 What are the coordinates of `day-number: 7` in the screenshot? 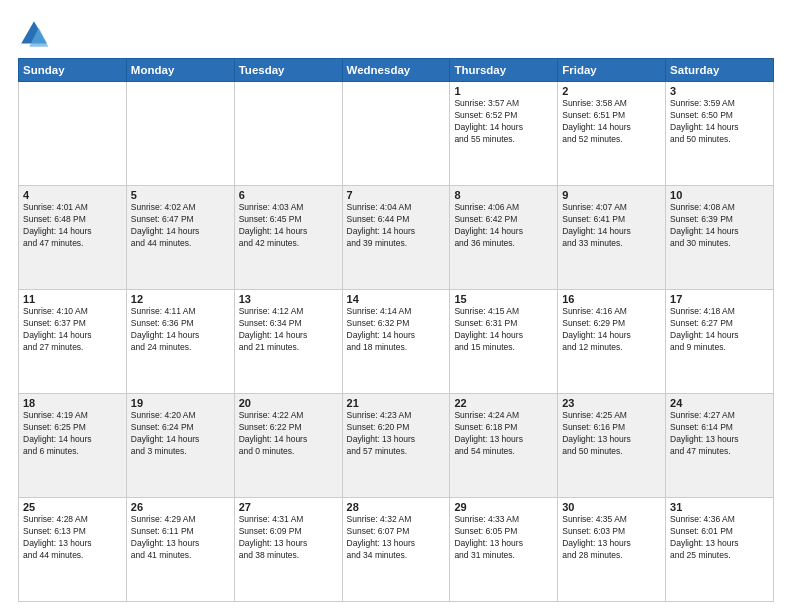 It's located at (396, 195).